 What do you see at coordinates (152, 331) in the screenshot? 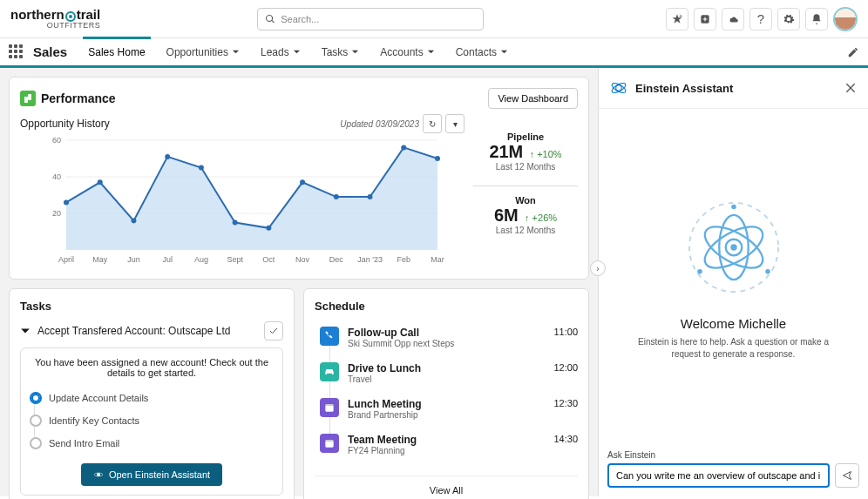
I see `task-accordion: Accept Transfered Account: Outscape Ltd` at bounding box center [152, 331].